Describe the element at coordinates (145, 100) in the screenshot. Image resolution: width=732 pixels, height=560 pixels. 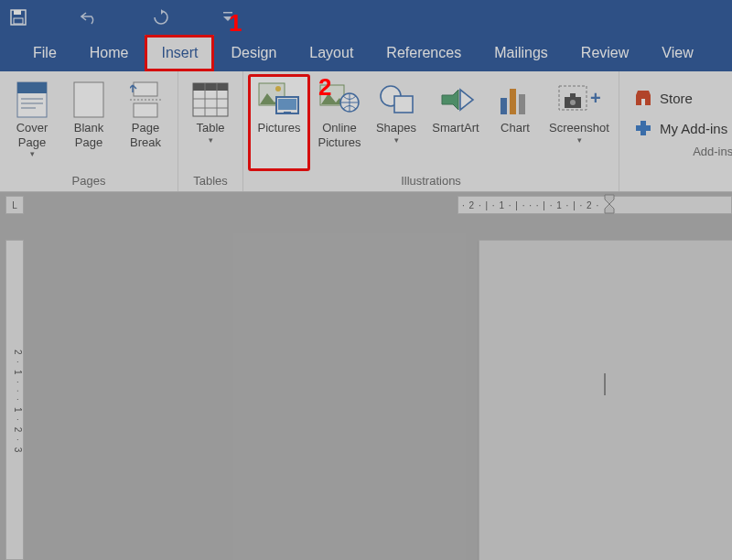
I see `page-break-icon` at that location.